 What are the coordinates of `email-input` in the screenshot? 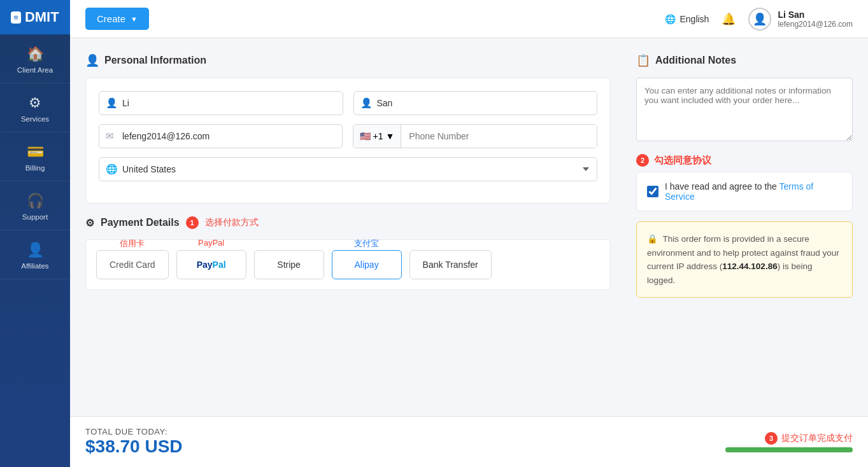 It's located at (220, 136).